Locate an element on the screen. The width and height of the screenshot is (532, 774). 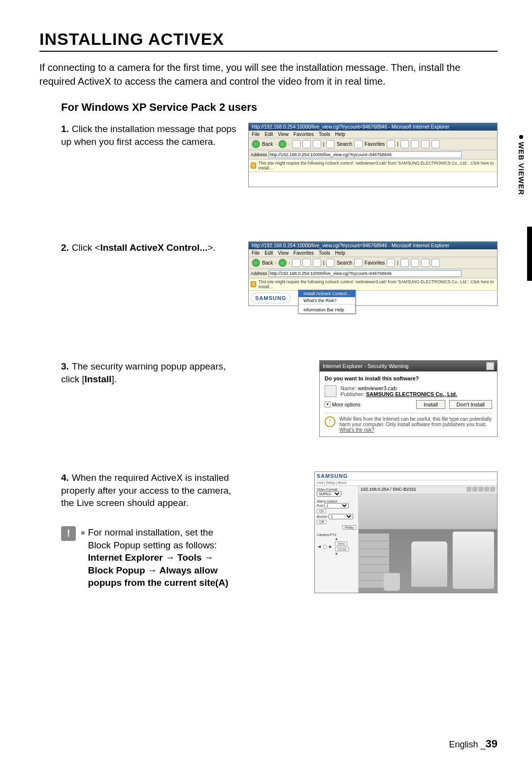
back-label: Back is located at coordinates (267, 144).